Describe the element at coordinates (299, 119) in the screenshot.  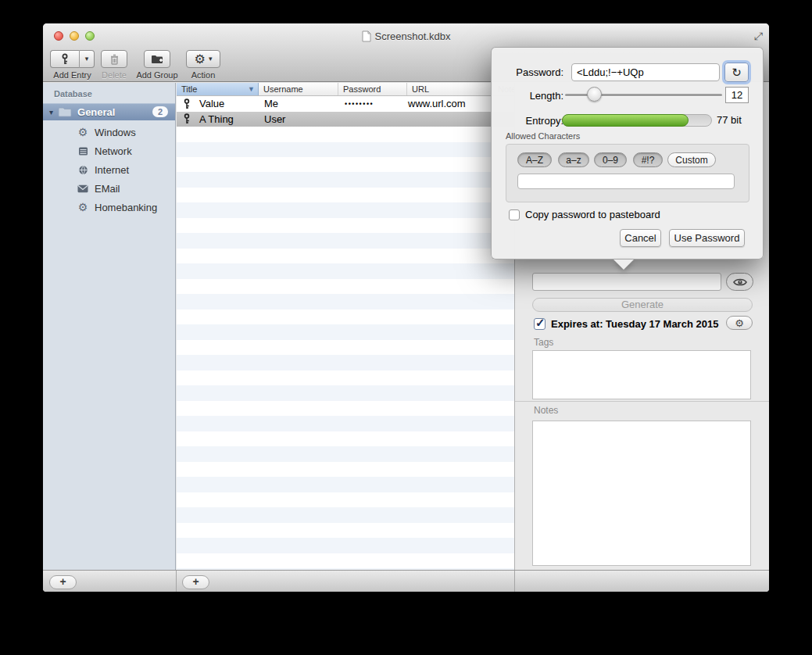
I see `cell-username: User` at that location.